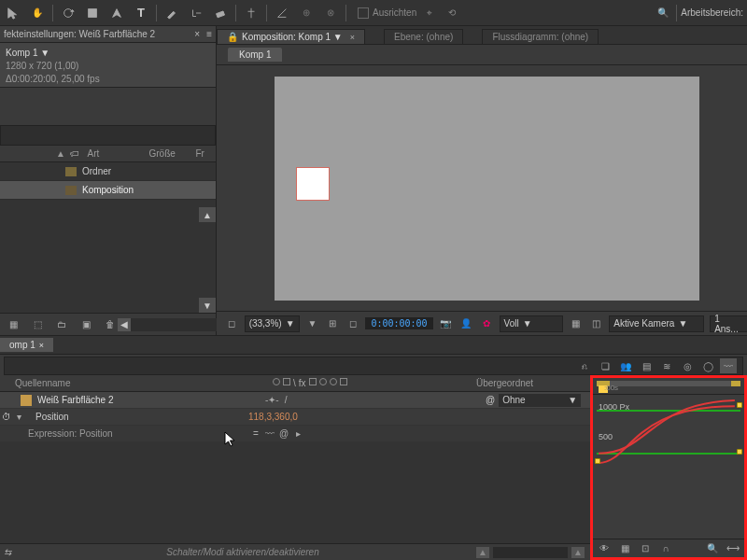 The width and height of the screenshot is (747, 560). What do you see at coordinates (86, 325) in the screenshot?
I see `new-comp-icon: ▣` at bounding box center [86, 325].